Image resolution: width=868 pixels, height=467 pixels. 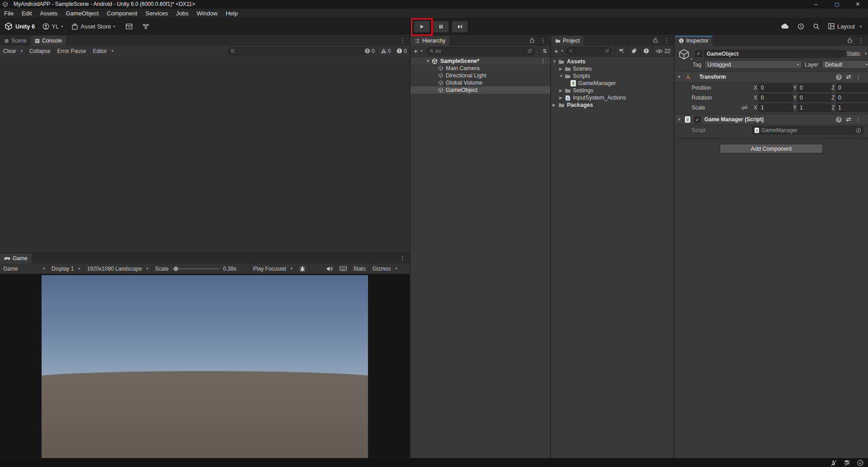 What do you see at coordinates (646, 51) in the screenshot?
I see `search-by-type-button` at bounding box center [646, 51].